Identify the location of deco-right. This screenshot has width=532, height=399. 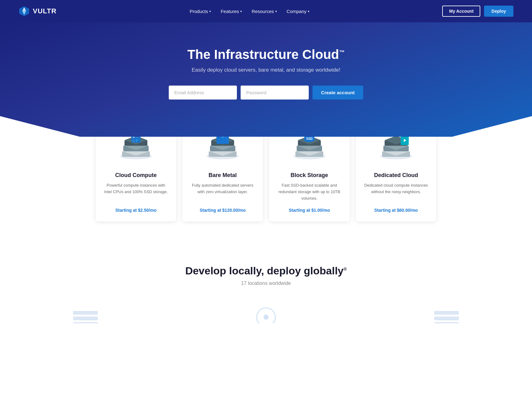
(431, 314).